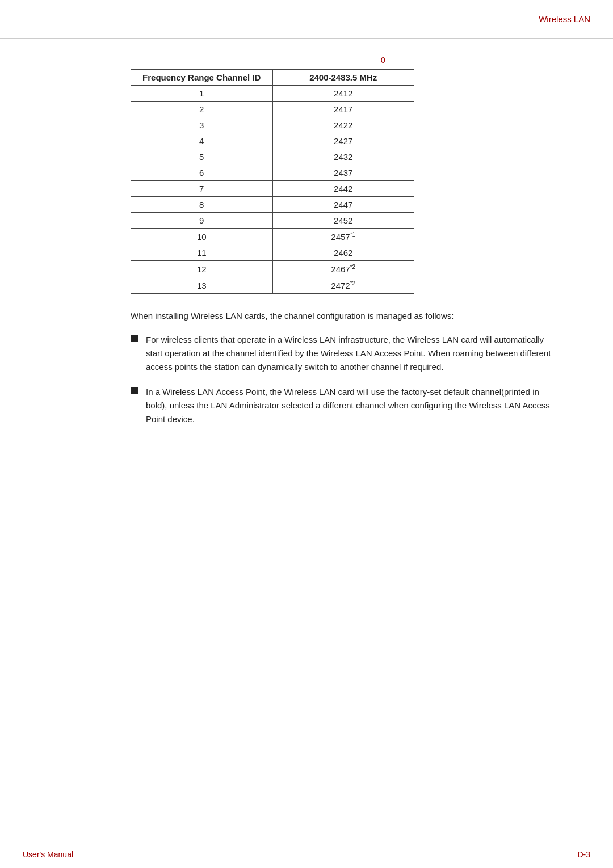 Image resolution: width=613 pixels, height=868 pixels. What do you see at coordinates (202, 205) in the screenshot?
I see `channel-id: 8` at bounding box center [202, 205].